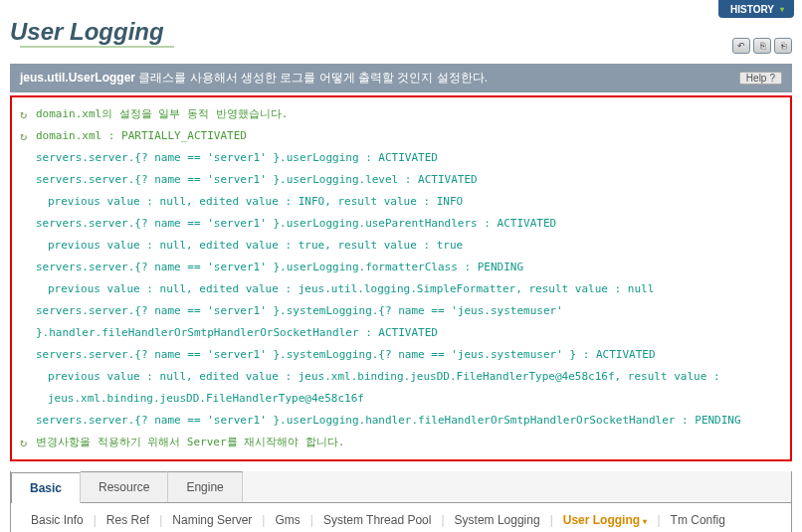 The height and width of the screenshot is (532, 802). I want to click on subnav-user-logging: User Logging ▾, so click(605, 520).